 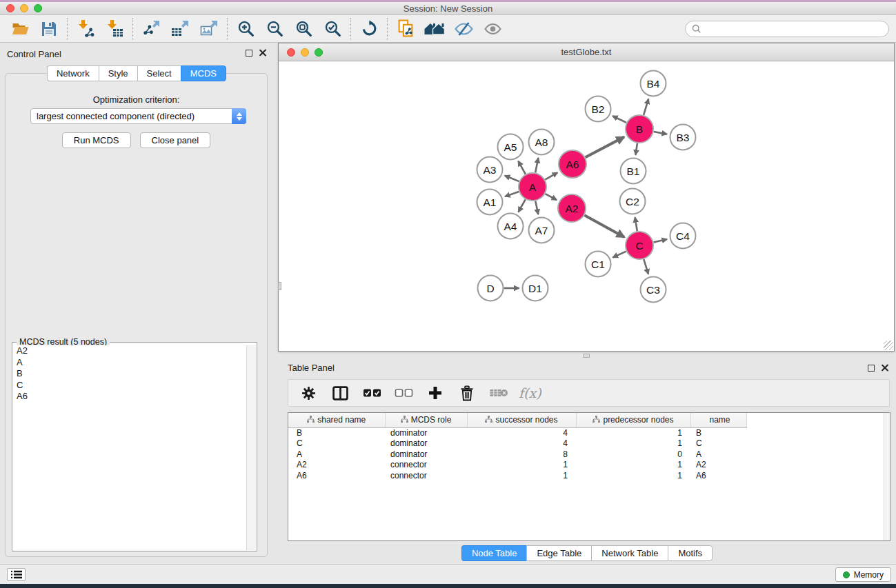 I want to click on task-history-button, so click(x=17, y=575).